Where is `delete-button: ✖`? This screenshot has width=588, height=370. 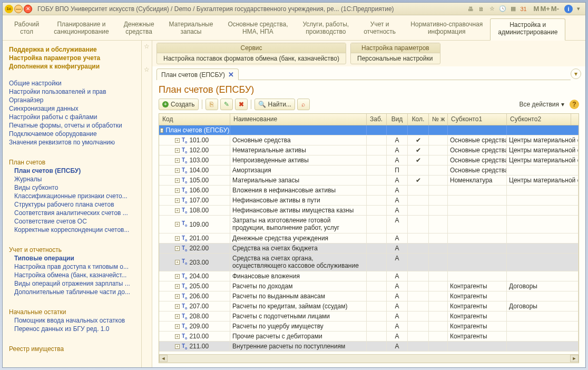
delete-button: ✖ is located at coordinates (241, 104).